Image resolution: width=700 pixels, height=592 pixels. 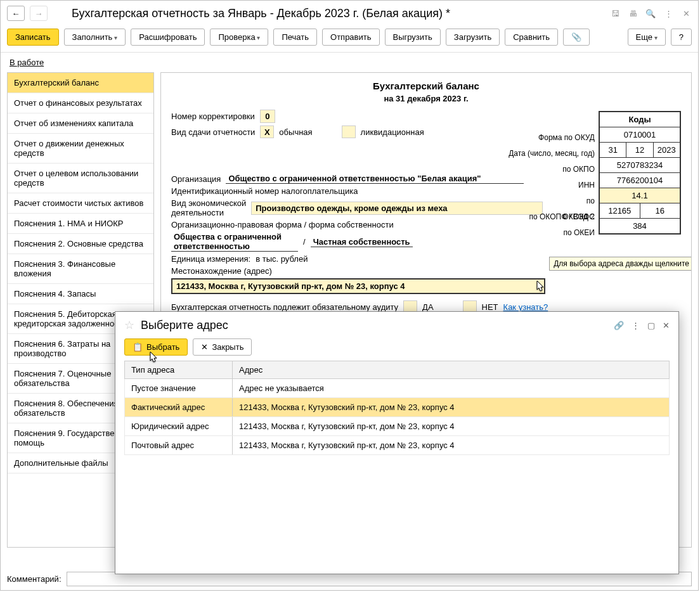 I want to click on col-type-header: Тип адреса, so click(x=179, y=370).